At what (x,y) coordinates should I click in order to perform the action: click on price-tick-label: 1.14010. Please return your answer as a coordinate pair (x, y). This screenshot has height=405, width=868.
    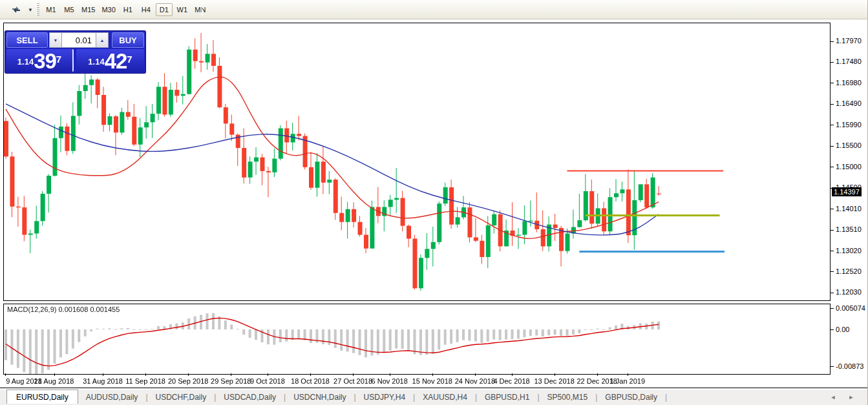
    Looking at the image, I should click on (849, 209).